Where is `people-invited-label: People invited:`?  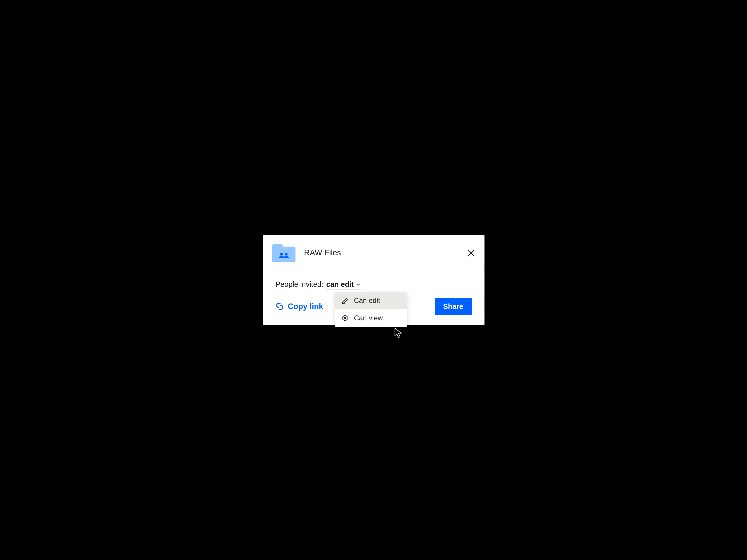 people-invited-label: People invited: is located at coordinates (300, 284).